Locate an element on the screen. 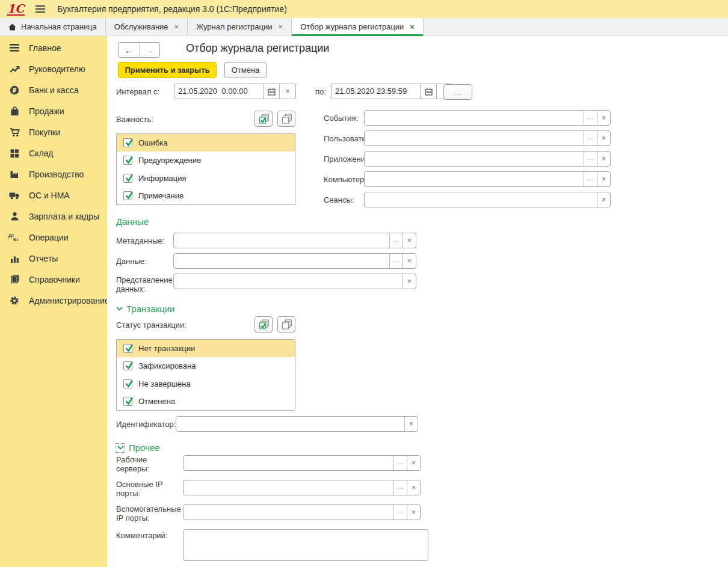  transactions-section-header: Транзакции is located at coordinates (146, 309).